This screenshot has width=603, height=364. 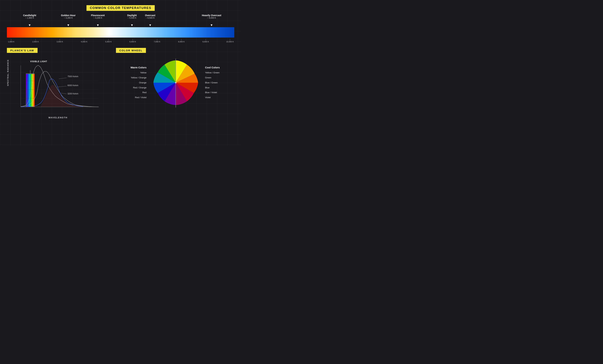 I want to click on label-orange: Orange, so click(x=143, y=83).